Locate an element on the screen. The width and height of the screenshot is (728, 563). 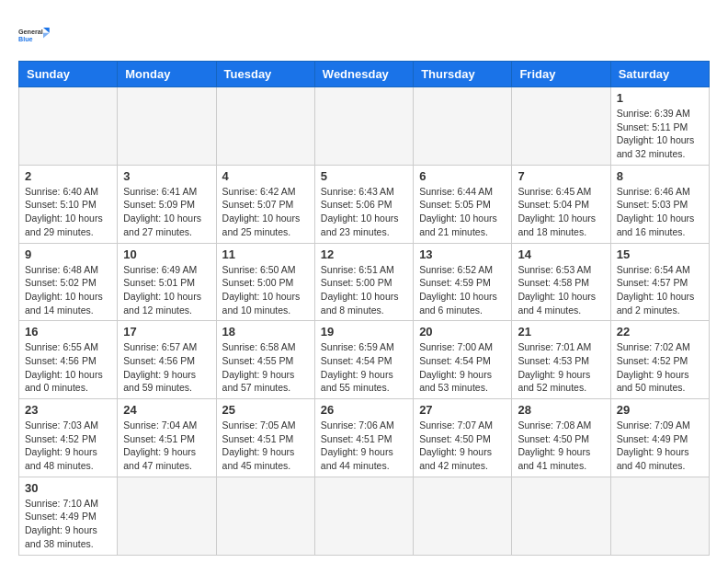
calendar-cell: 27Sunrise: 7:07 AM Sunset: 4:50 PM Dayli… is located at coordinates (463, 438).